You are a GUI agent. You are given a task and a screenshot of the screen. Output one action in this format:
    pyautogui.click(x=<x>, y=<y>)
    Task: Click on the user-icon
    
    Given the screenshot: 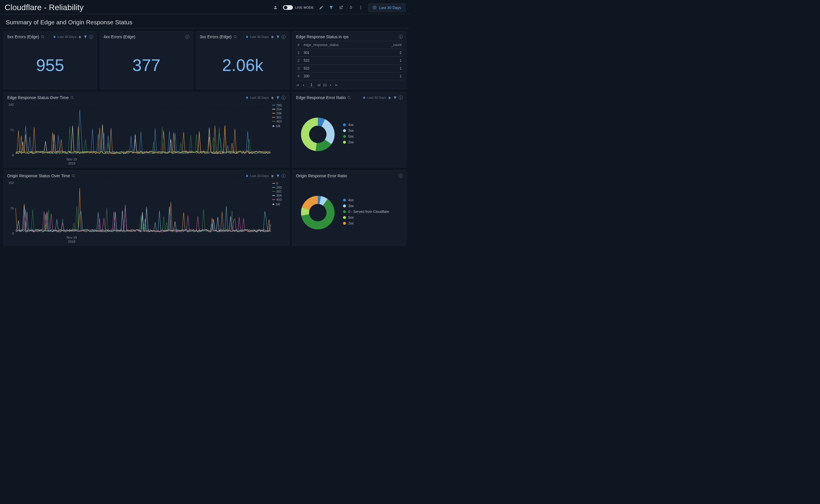 What is the action you would take?
    pyautogui.click(x=276, y=8)
    